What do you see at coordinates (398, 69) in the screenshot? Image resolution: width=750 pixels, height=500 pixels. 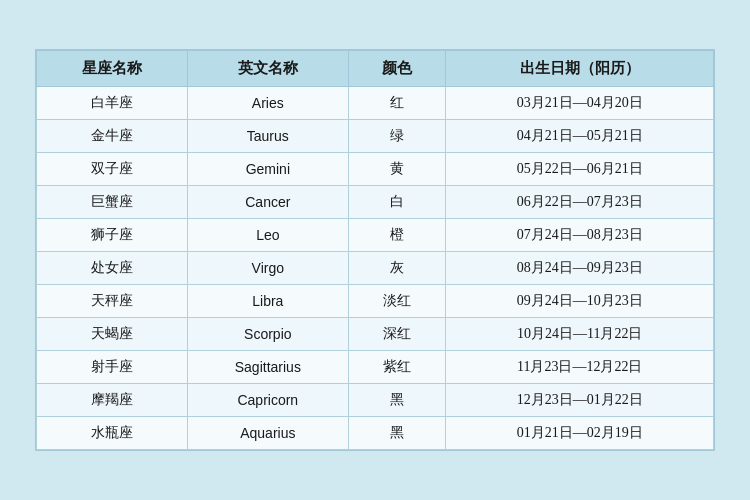 I see `col-header-color: 颜色` at bounding box center [398, 69].